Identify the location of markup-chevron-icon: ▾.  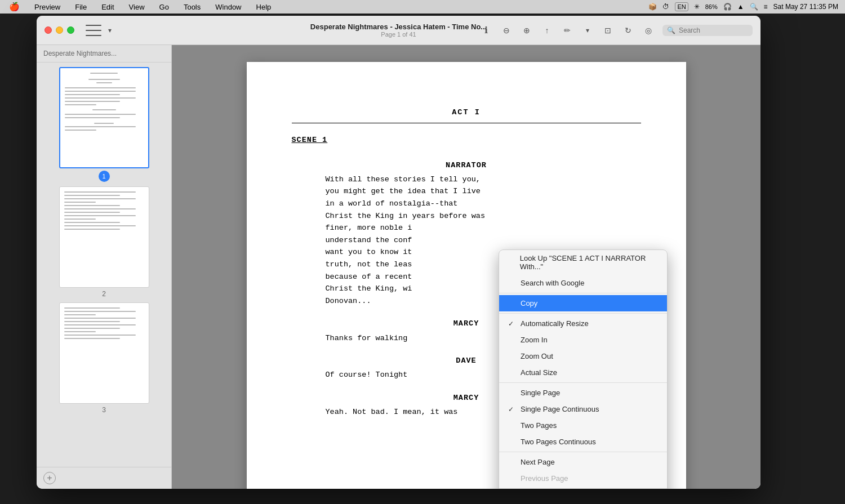
(588, 30).